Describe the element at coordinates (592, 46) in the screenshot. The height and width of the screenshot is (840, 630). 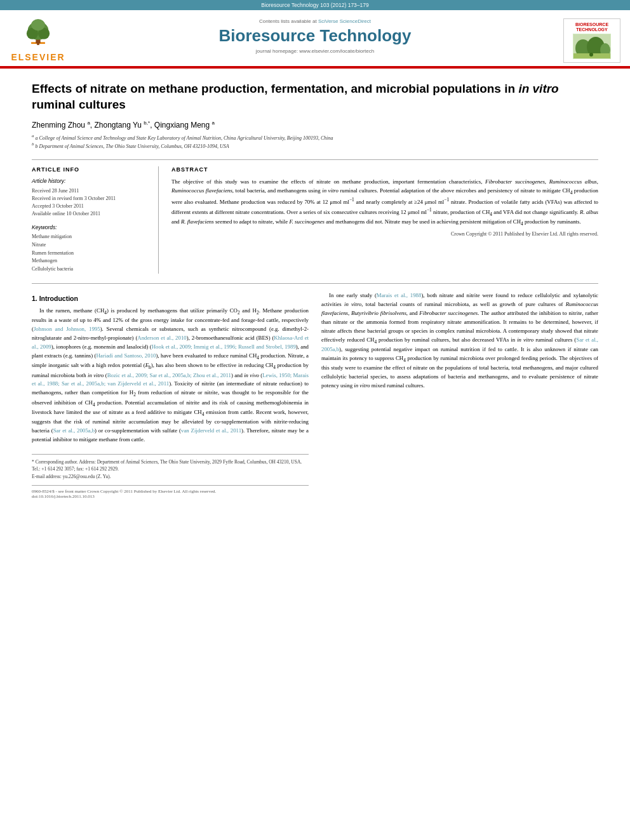
I see `journal-logo-image` at that location.